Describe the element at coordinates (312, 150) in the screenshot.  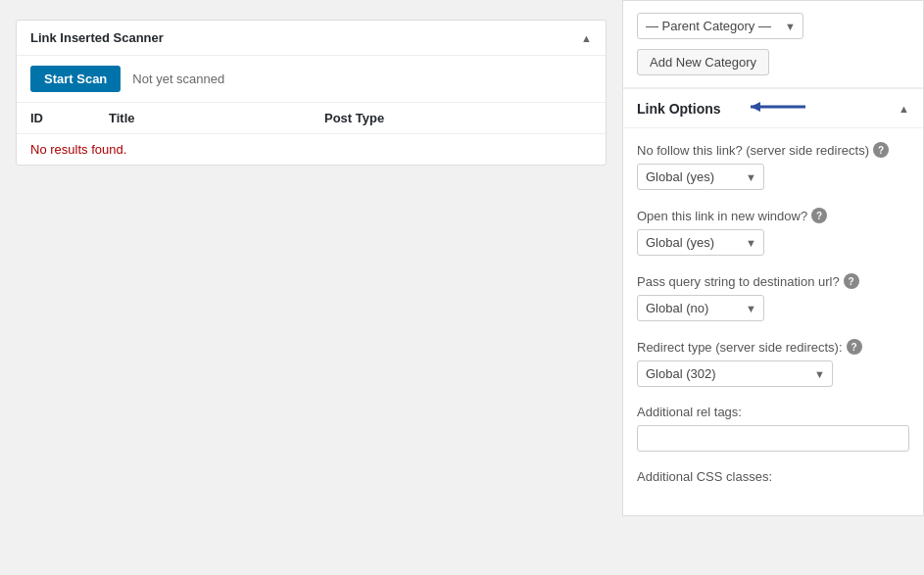
I see `no-results-cell: No results found.` at that location.